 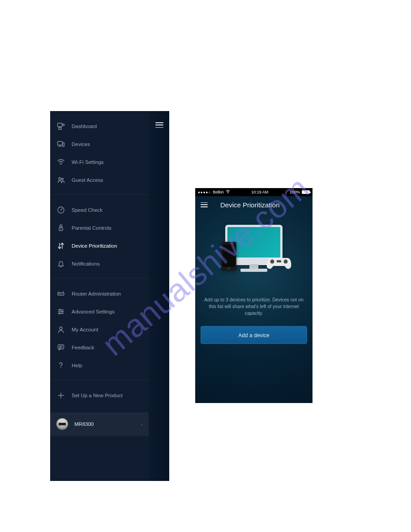 I want to click on sidebar-item-priority: Device Prioritization, so click(x=99, y=246).